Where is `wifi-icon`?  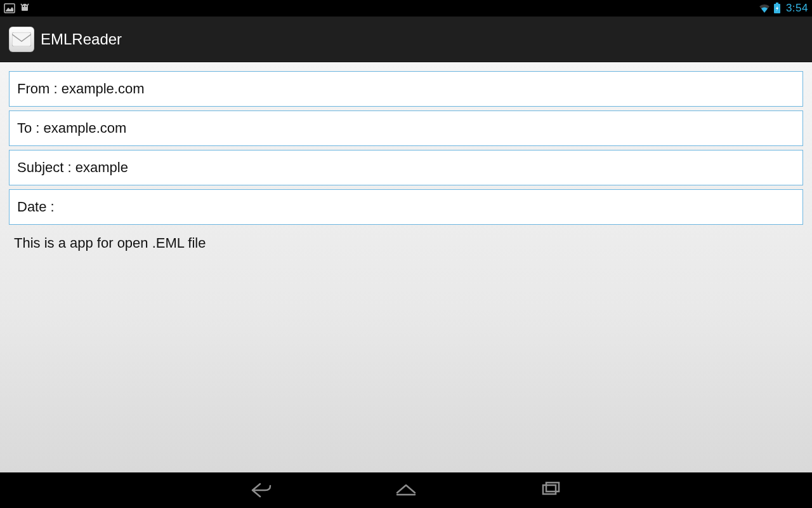
wifi-icon is located at coordinates (764, 8).